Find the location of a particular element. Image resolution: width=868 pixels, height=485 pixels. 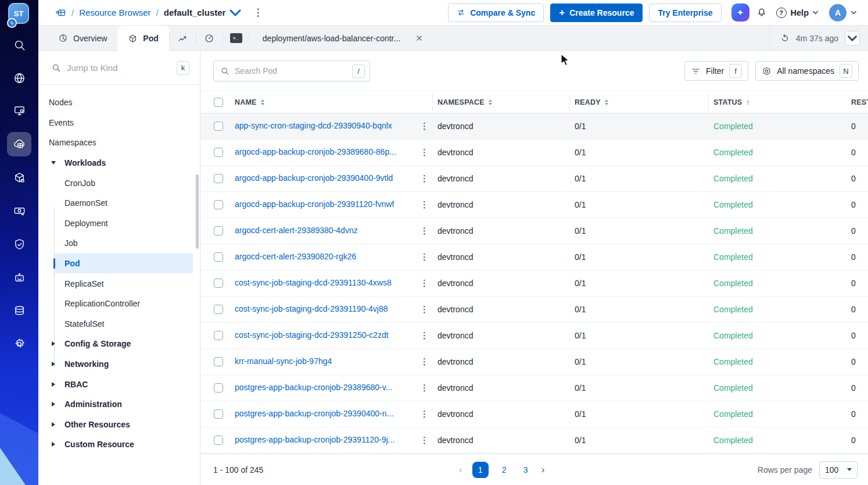

sidebar-item: CronJob is located at coordinates (119, 183).